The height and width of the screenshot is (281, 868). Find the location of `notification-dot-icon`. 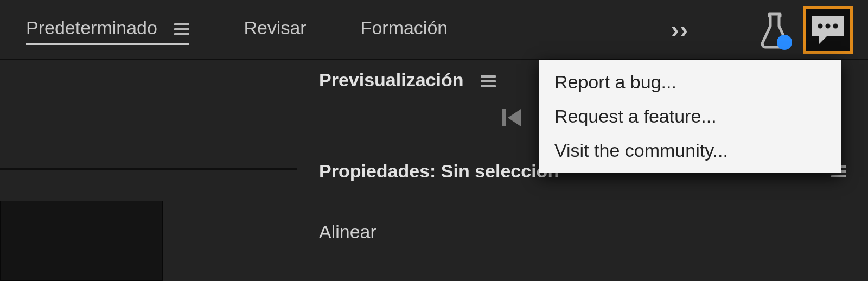

notification-dot-icon is located at coordinates (784, 42).